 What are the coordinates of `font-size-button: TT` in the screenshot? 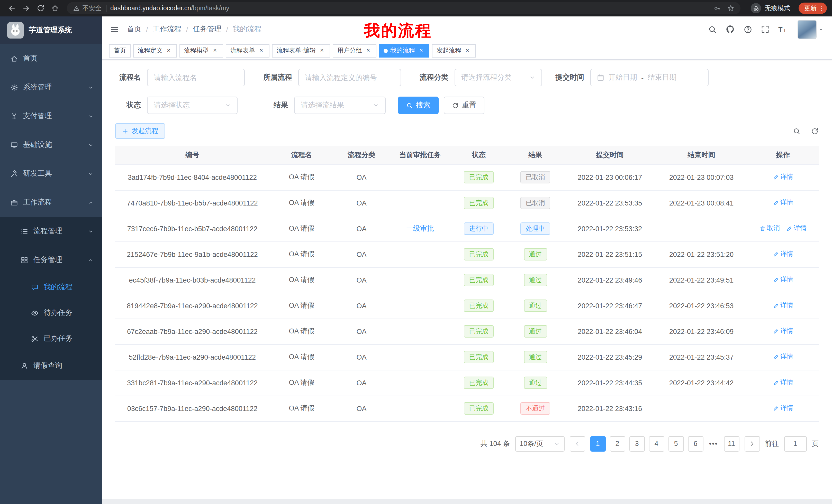 It's located at (782, 29).